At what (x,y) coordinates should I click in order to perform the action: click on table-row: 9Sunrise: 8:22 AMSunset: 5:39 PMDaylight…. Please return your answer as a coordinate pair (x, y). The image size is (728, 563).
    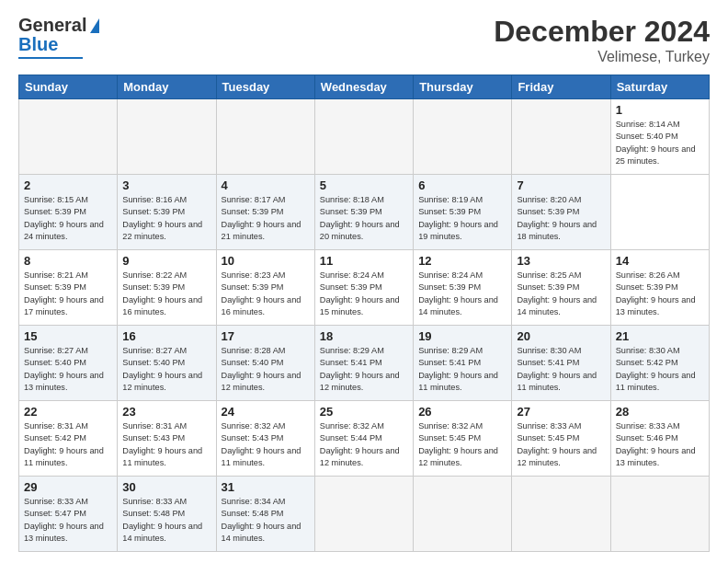
    Looking at the image, I should click on (167, 288).